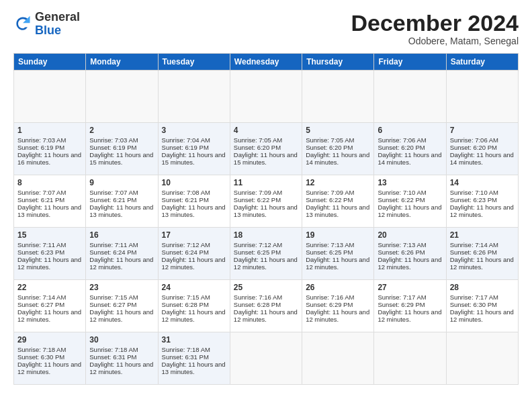 Image resolution: width=532 pixels, height=411 pixels. Describe the element at coordinates (338, 235) in the screenshot. I see `day-number: 19` at that location.